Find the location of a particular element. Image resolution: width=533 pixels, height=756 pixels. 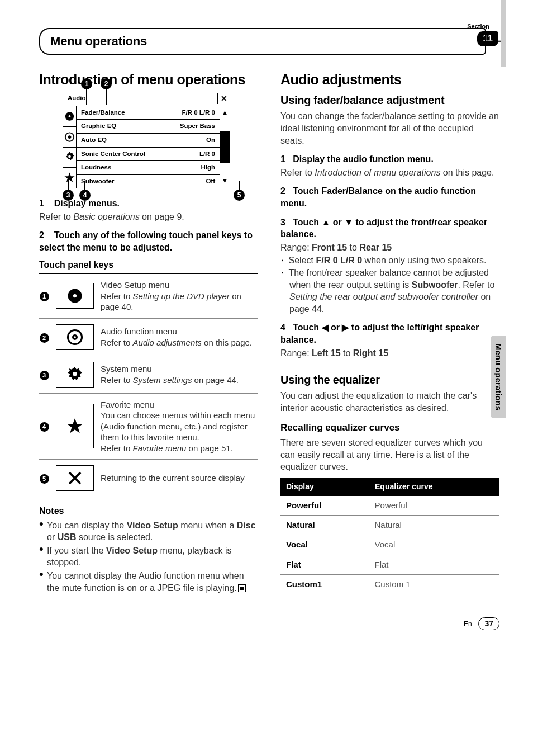

row-number-badge: 3 is located at coordinates (45, 376).